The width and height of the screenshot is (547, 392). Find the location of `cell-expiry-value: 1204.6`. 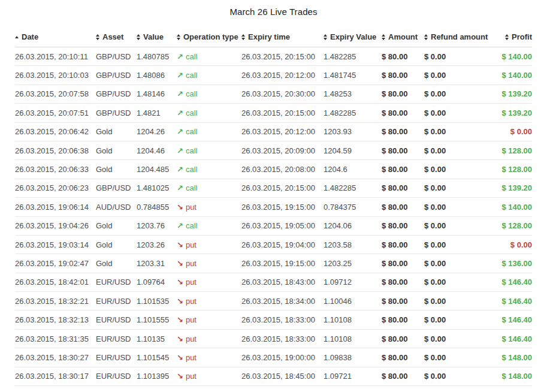

cell-expiry-value: 1204.6 is located at coordinates (352, 169).